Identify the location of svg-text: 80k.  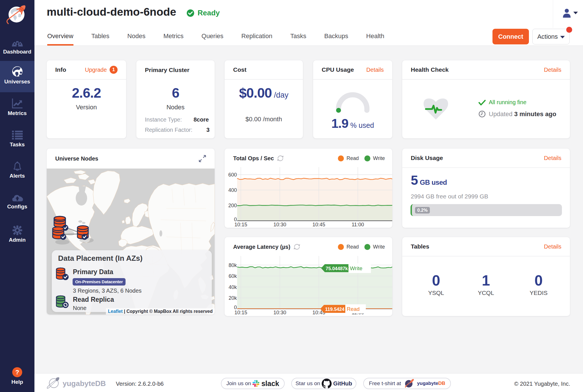
(233, 265).